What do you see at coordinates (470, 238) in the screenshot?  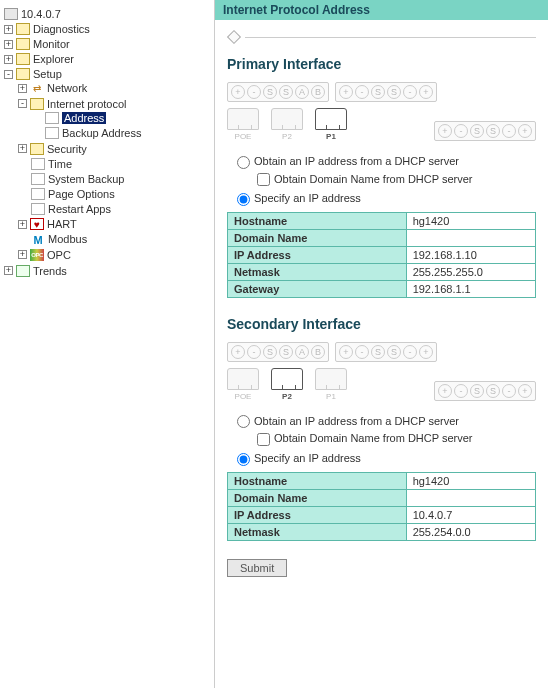 I see `primary-domain-value` at bounding box center [470, 238].